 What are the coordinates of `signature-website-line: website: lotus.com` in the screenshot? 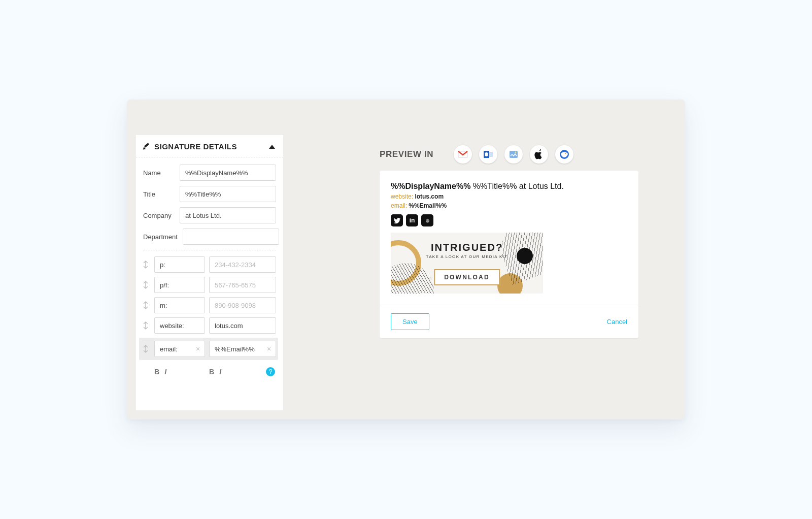 It's located at (509, 197).